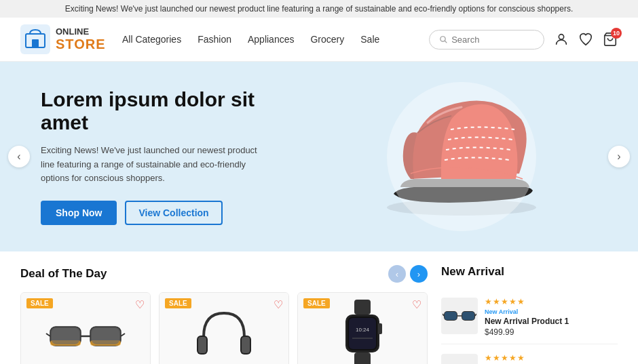 This screenshot has height=364, width=638. I want to click on store-icon, so click(35, 39).